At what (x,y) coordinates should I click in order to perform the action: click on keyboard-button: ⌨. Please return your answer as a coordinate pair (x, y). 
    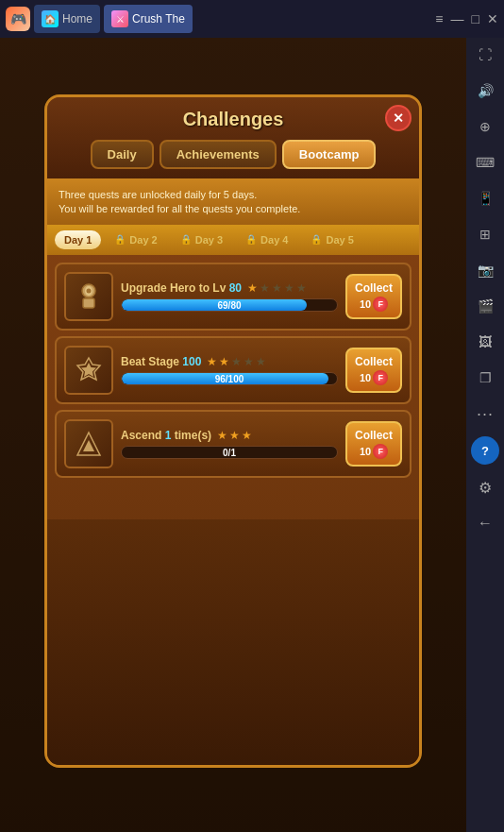
    Looking at the image, I should click on (485, 162).